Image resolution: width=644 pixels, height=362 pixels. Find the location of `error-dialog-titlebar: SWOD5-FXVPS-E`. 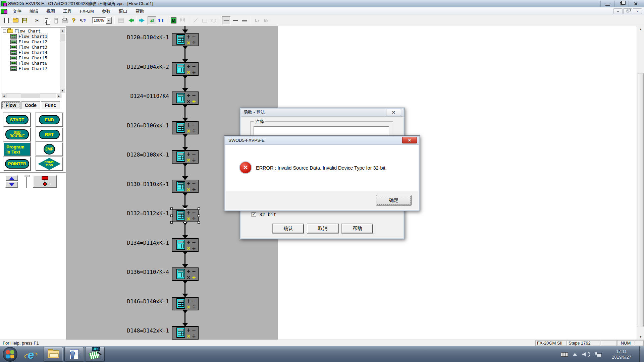

error-dialog-titlebar: SWOD5-FXVPS-E is located at coordinates (322, 140).